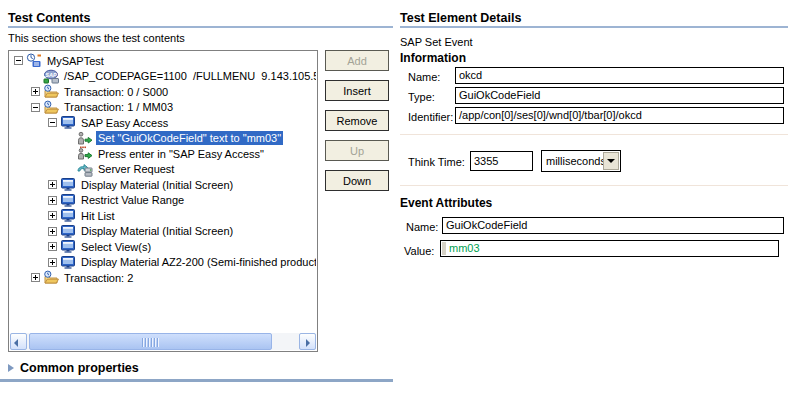 The image size is (795, 406). Describe the element at coordinates (163, 247) in the screenshot. I see `tree-row: Select View(s)` at that location.